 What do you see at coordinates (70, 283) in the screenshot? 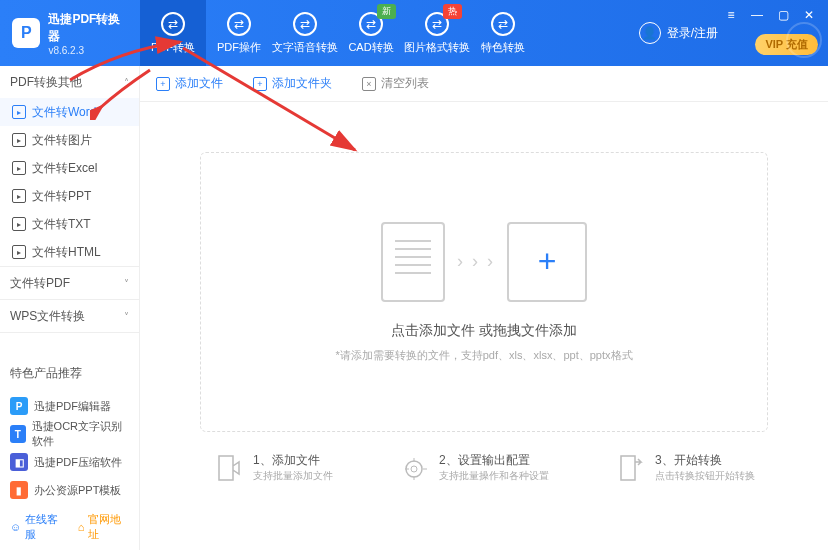
I see `sidebar-group-1: 文件转PDF˅` at bounding box center [70, 283].